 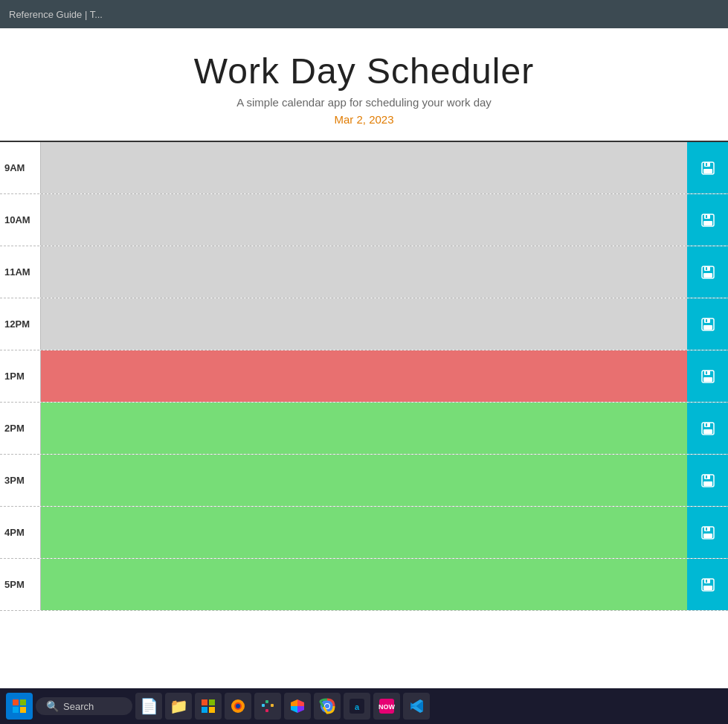 What do you see at coordinates (208, 706) in the screenshot?
I see `store-taskbar-icon` at bounding box center [208, 706].